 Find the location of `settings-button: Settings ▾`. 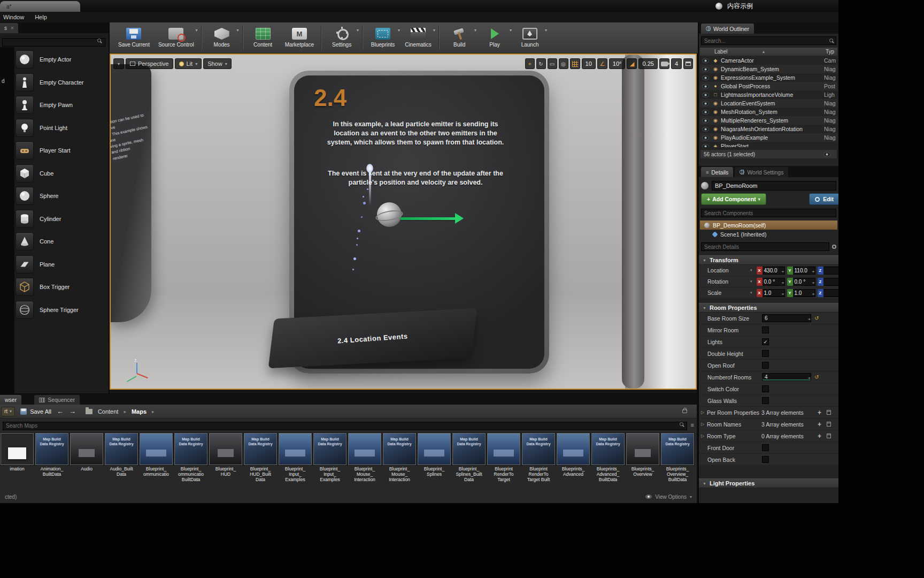

settings-button: Settings ▾ is located at coordinates (342, 37).